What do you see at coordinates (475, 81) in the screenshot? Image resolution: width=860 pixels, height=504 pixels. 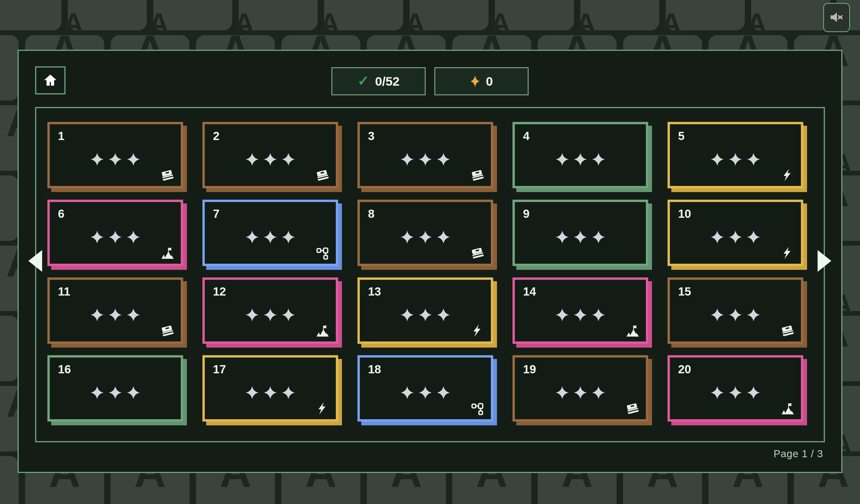 I see `spark-icon` at bounding box center [475, 81].